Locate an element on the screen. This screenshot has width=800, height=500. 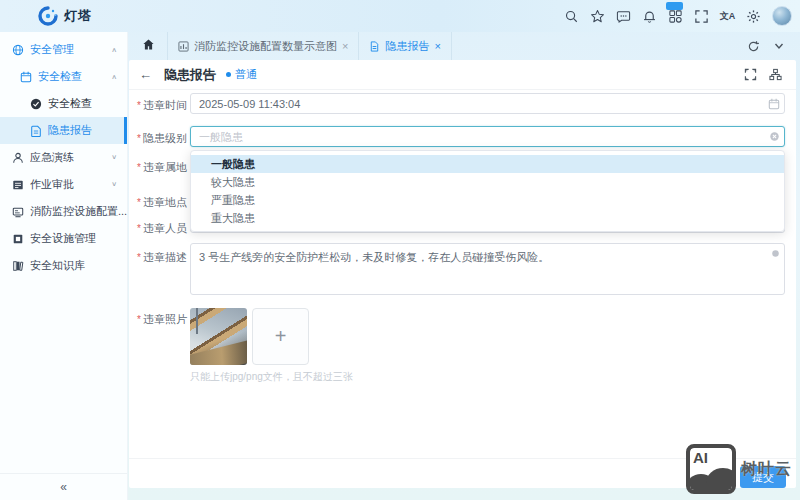
app-logo: 灯塔 is located at coordinates (65, 16).